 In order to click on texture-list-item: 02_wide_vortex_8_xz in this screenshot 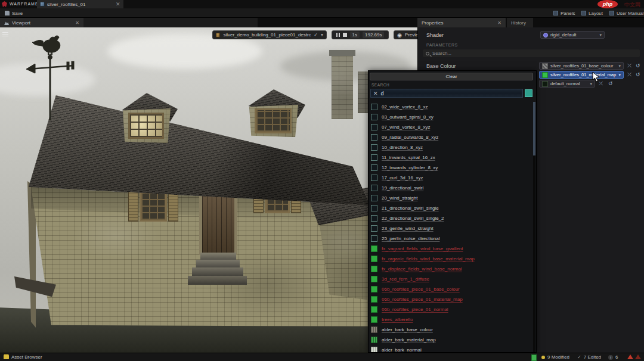, I will do `click(451, 107)`.